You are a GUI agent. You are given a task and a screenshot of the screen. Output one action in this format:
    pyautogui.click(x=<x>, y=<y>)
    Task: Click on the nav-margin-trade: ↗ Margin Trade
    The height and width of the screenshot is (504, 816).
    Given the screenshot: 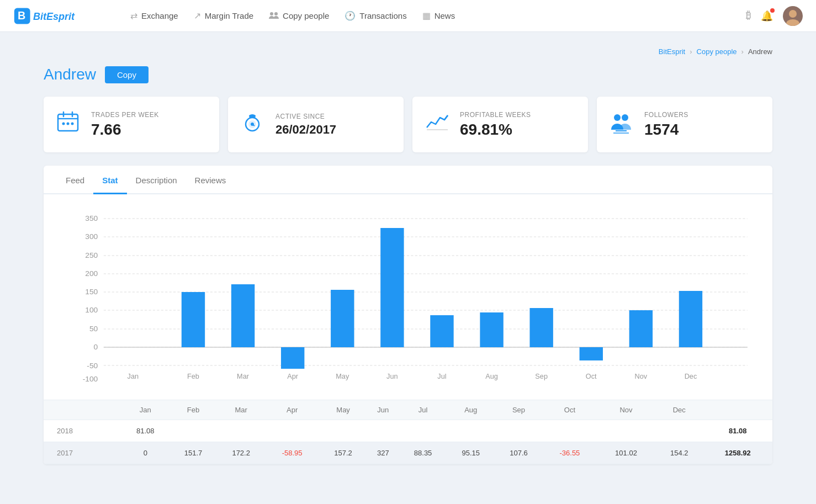 What is the action you would take?
    pyautogui.click(x=224, y=15)
    